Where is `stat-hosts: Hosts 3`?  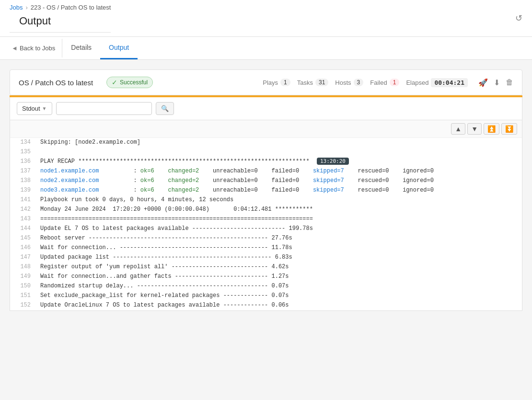
stat-hosts: Hosts 3 is located at coordinates (349, 82).